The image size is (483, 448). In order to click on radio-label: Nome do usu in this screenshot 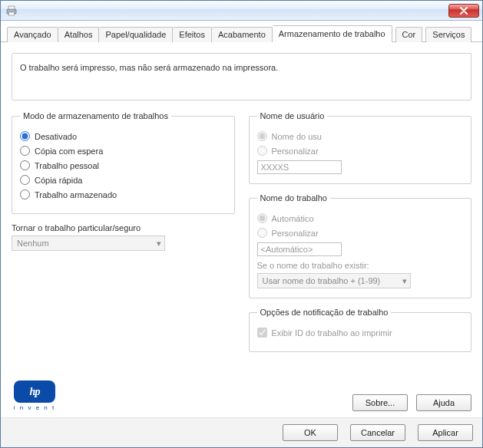, I will do `click(296, 137)`.